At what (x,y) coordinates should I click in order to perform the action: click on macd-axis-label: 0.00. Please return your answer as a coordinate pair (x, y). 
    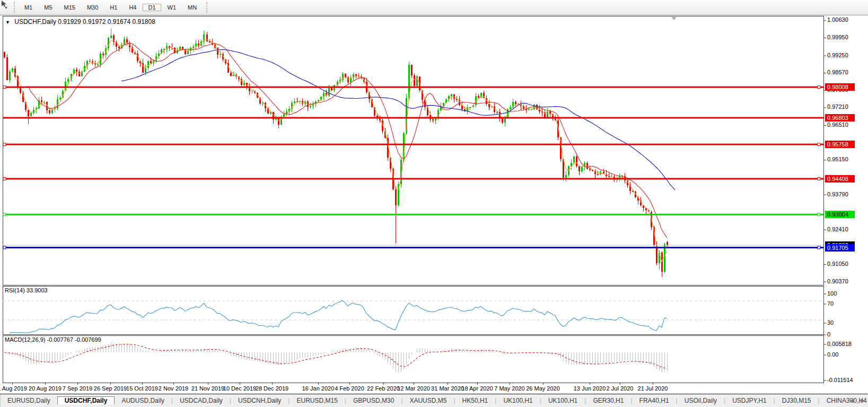
    Looking at the image, I should click on (832, 354).